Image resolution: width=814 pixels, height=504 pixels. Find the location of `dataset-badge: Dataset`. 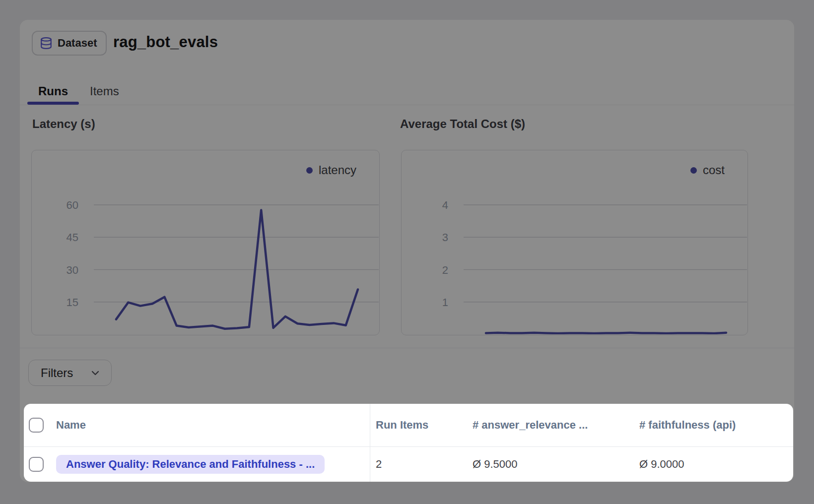

dataset-badge: Dataset is located at coordinates (69, 43).